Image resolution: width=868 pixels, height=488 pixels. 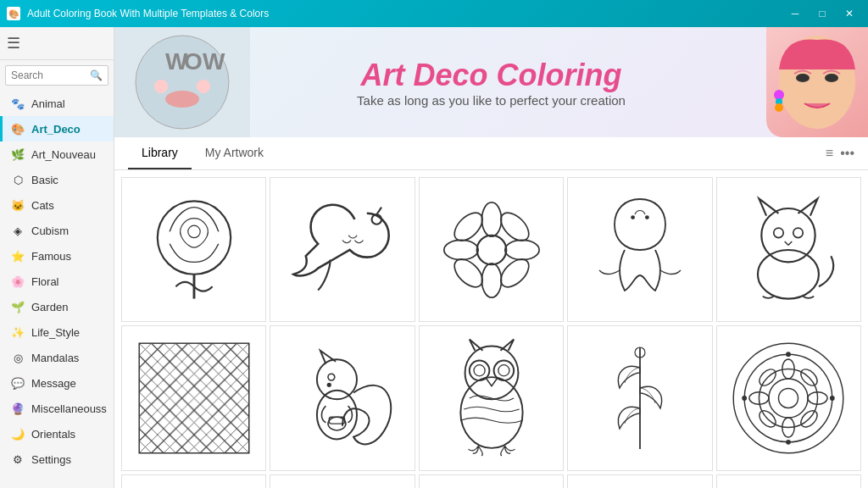 What do you see at coordinates (57, 256) in the screenshot?
I see `sidebar-item-famous: ⭐ Famous` at bounding box center [57, 256].